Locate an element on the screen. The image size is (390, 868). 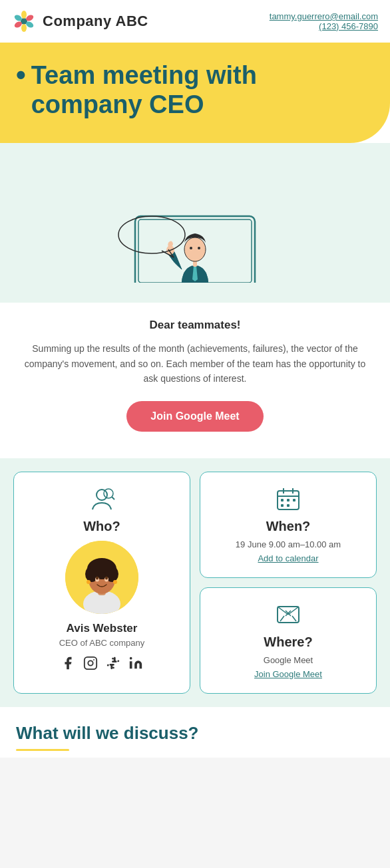
phone-link: (123) 456-7890 is located at coordinates (323, 27).